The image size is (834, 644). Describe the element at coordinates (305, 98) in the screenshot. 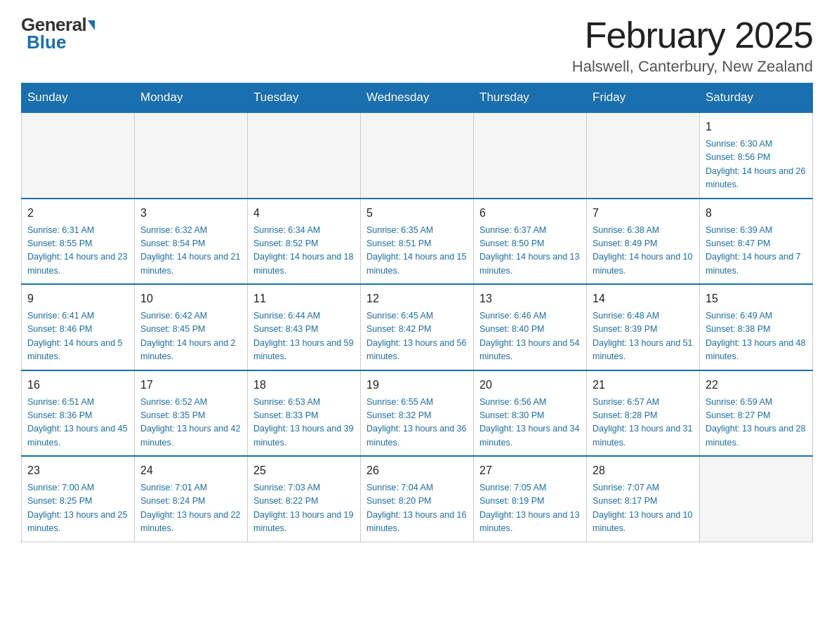

I see `weekday-header-tuesday: Tuesday` at that location.